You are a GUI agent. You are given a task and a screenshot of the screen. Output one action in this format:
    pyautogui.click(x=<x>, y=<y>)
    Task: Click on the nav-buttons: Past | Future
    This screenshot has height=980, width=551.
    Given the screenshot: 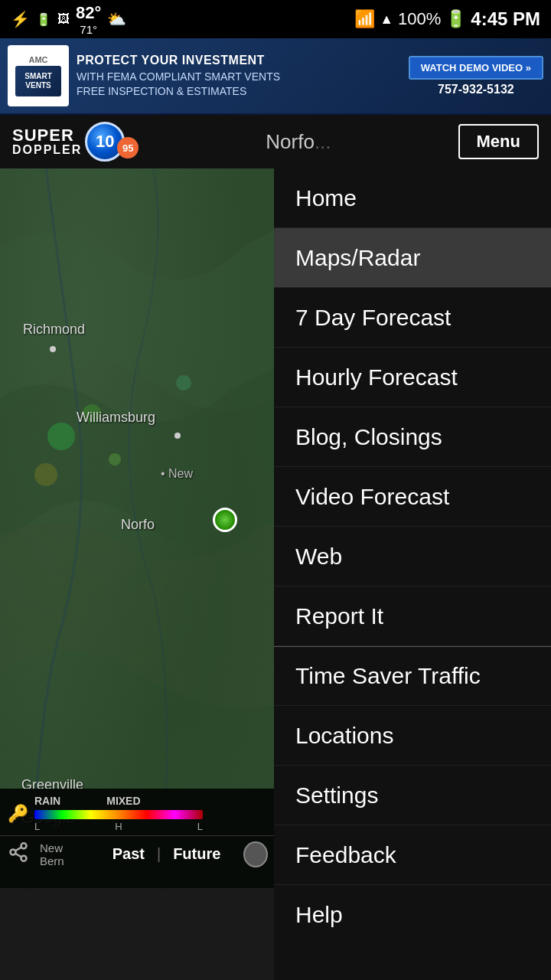 What is the action you would take?
    pyautogui.click(x=167, y=854)
    